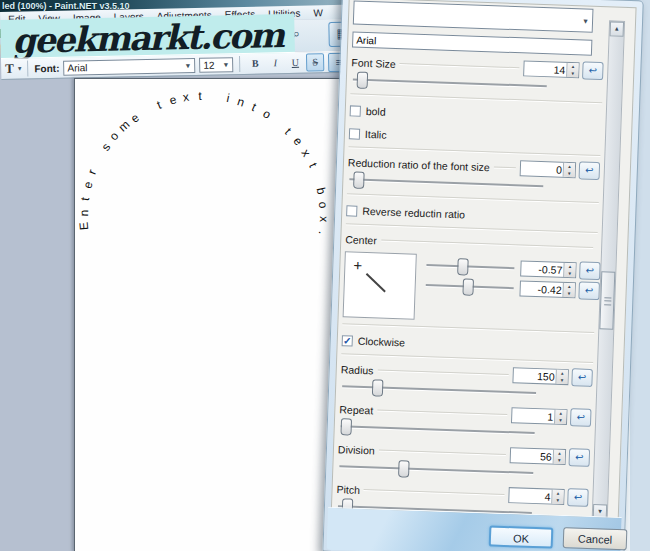 The image size is (650, 551). Describe the element at coordinates (560, 416) in the screenshot. I see `repeat-spinner: ▲▼` at that location.